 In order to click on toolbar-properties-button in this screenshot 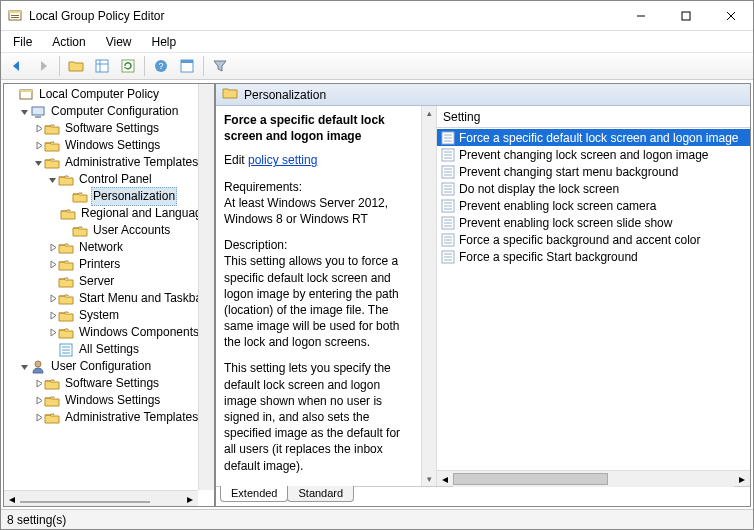, I will do `click(187, 66)`.